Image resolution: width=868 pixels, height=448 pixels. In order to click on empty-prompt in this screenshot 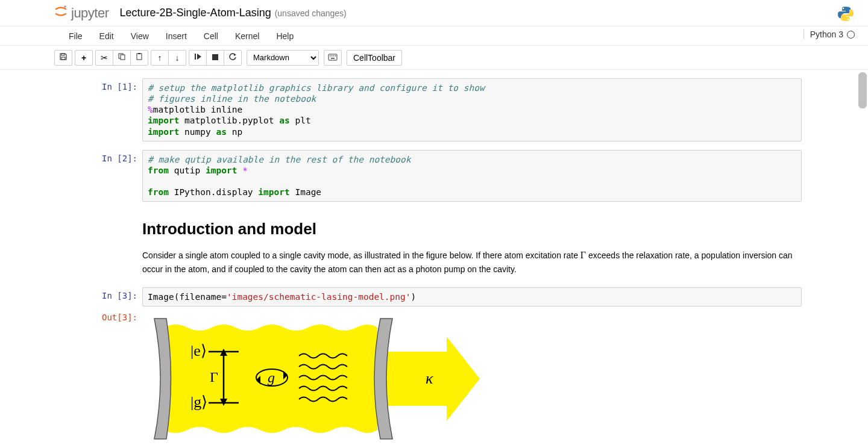, I will do `click(100, 243)`.